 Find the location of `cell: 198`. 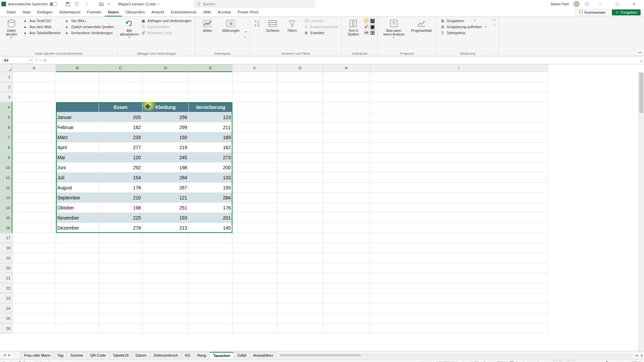

cell: 198 is located at coordinates (166, 168).